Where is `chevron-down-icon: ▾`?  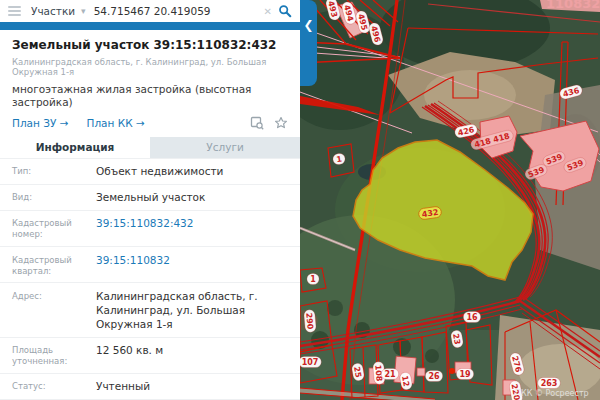
chevron-down-icon: ▾ is located at coordinates (84, 11).